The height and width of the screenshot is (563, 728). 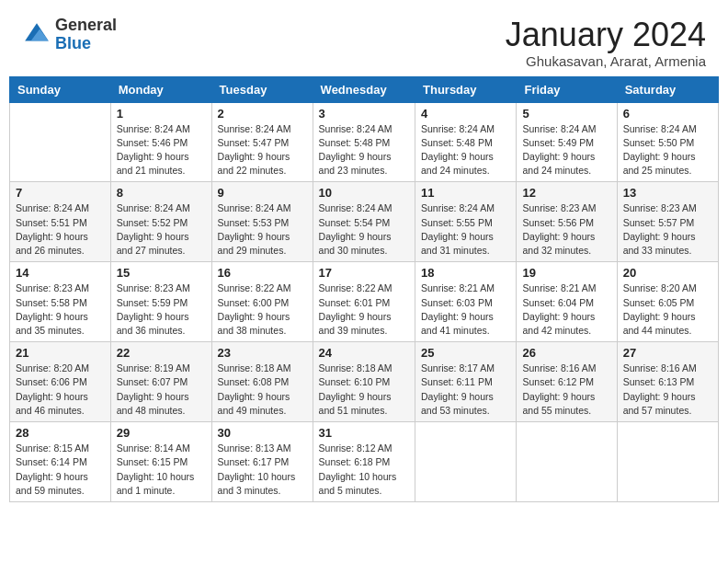 What do you see at coordinates (566, 89) in the screenshot?
I see `weekday-header: Friday` at bounding box center [566, 89].